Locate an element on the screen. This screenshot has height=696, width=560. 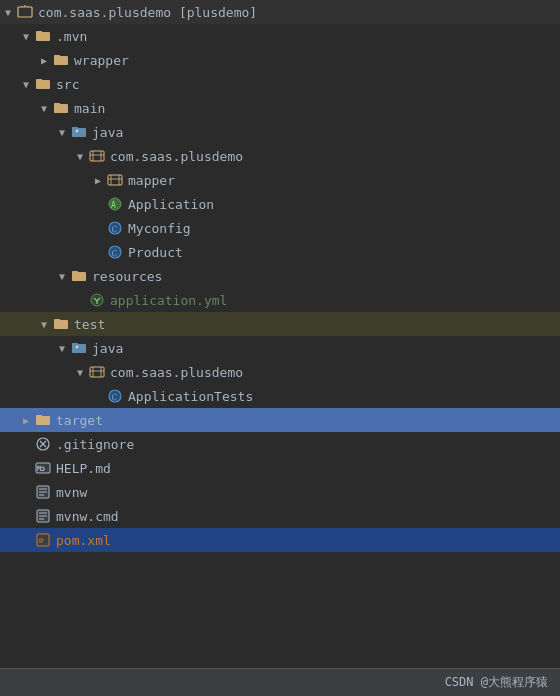
tree-icon-module is located at coordinates (25, 12).